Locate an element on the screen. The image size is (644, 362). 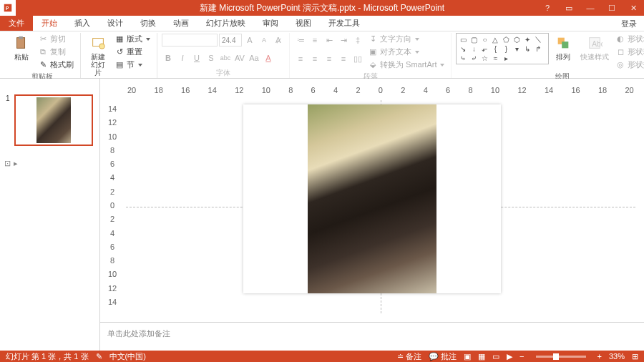
tab-file: 文件 is located at coordinates (16, 23).